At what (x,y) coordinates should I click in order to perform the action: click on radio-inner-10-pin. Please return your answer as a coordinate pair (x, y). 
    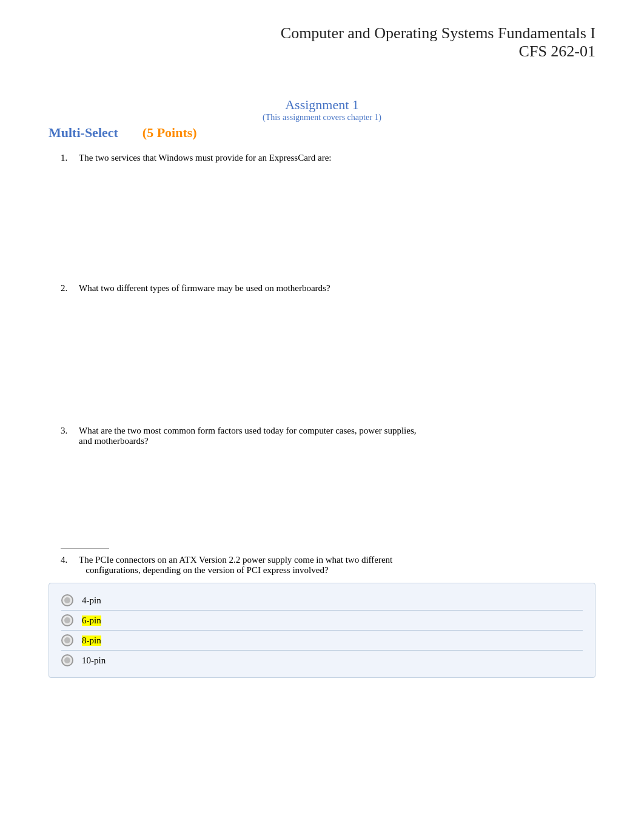
    Looking at the image, I should click on (67, 660).